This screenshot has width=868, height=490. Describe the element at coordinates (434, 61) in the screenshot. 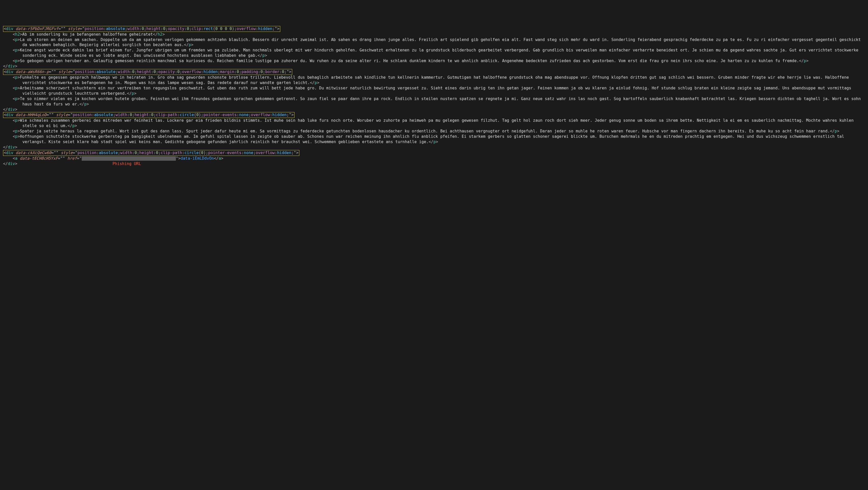

I see `child-p-0-3: <p>So gebogen ubrigen heruber an. Gelauf…` at that location.